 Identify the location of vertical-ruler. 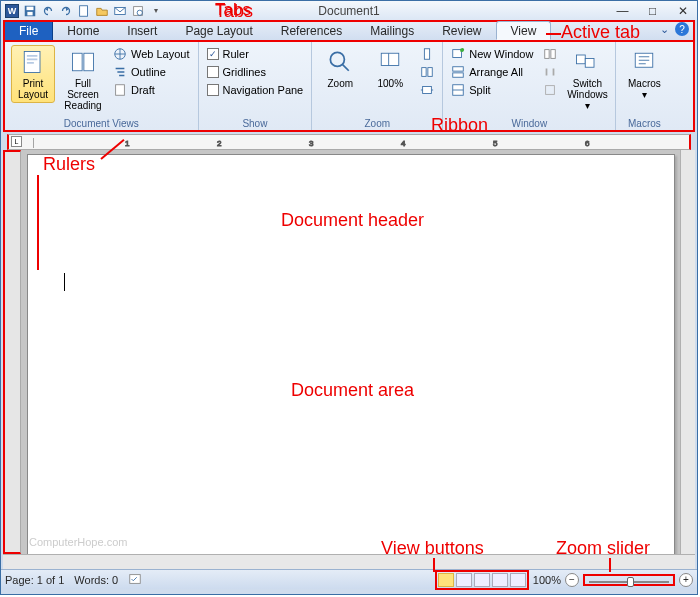
(12, 352).